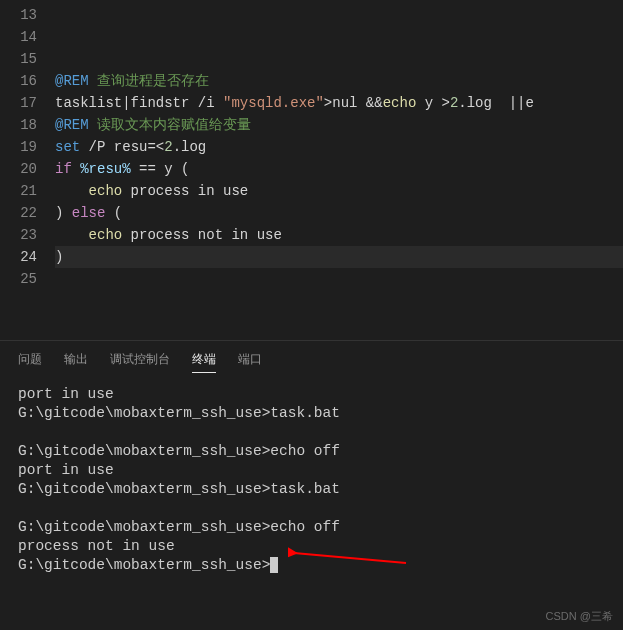 The image size is (623, 630). What do you see at coordinates (204, 362) in the screenshot?
I see `tab-terminal: 终端` at bounding box center [204, 362].